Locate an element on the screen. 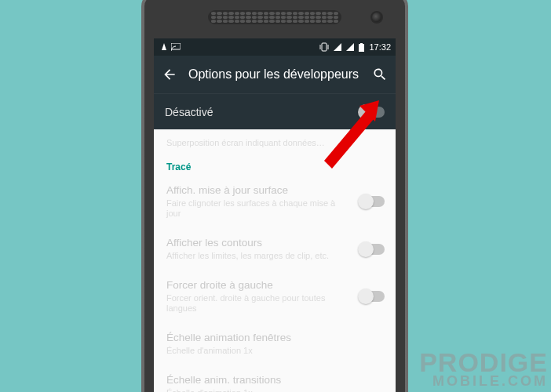 The image size is (551, 392). status-time: 17:32 is located at coordinates (380, 47).